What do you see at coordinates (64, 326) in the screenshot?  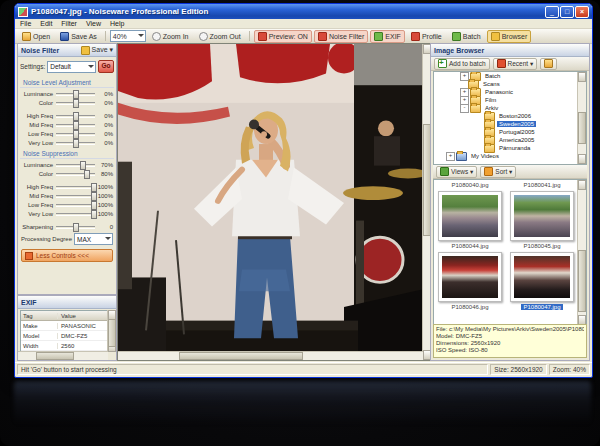 I see `table-row: MakePANASONIC` at bounding box center [64, 326].